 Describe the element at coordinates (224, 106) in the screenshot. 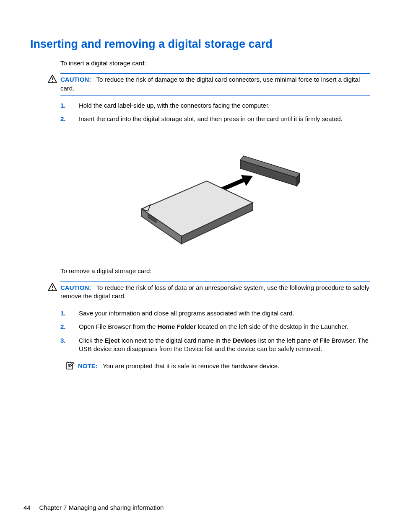

I see `step-text: Hold the card label-side up, with the co…` at that location.